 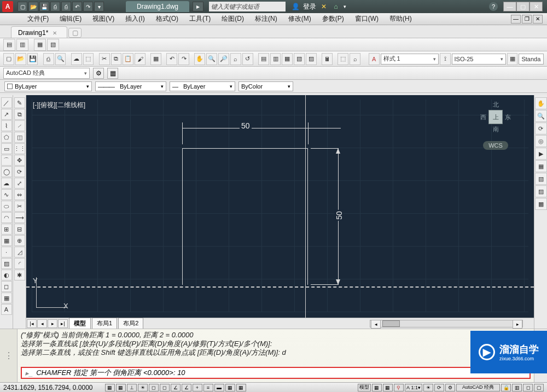 I want to click on erase-icon: ✎, so click(x=20, y=103).